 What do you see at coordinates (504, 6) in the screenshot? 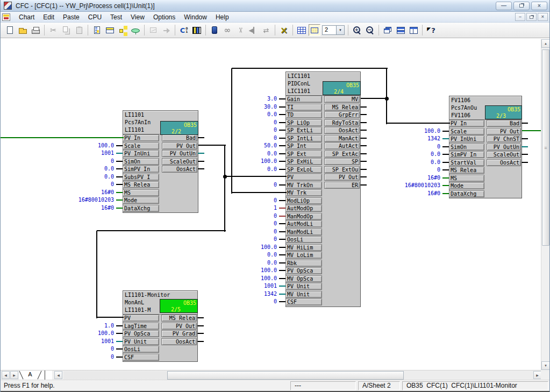
I see `minimize-button: —` at bounding box center [504, 6].